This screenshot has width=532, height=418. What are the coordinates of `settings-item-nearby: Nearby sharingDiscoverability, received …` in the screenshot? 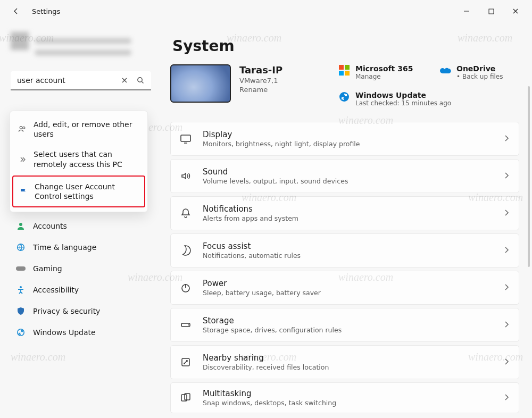 It's located at (345, 362).